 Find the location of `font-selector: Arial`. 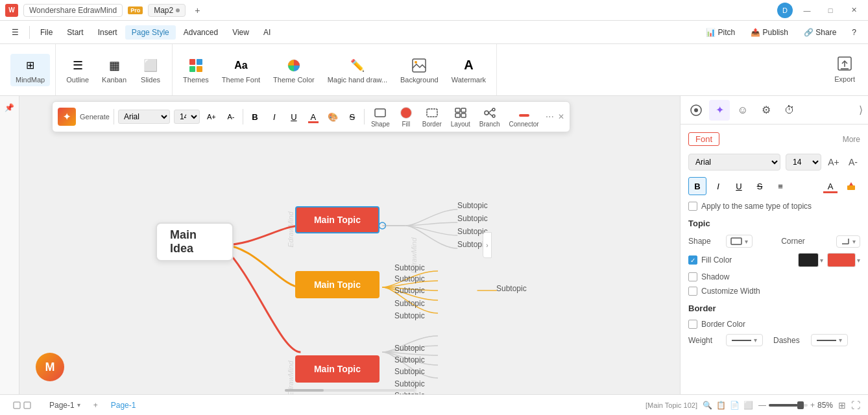

font-selector: Arial is located at coordinates (144, 117).